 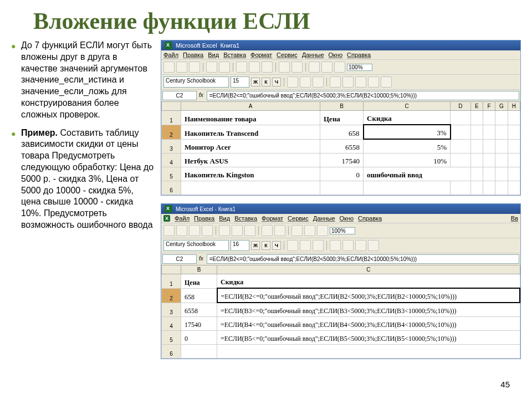 What do you see at coordinates (224, 67) in the screenshot?
I see `preview-icon` at bounding box center [224, 67].